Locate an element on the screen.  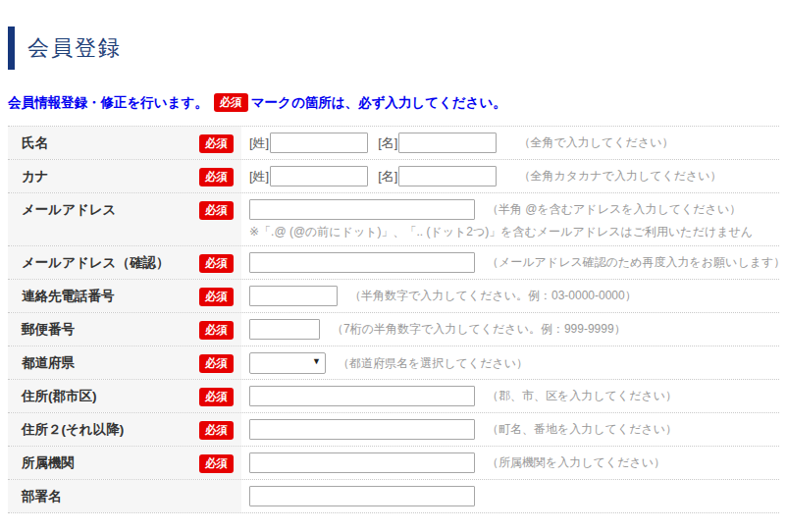
row-label: 氏名 is located at coordinates (35, 143).